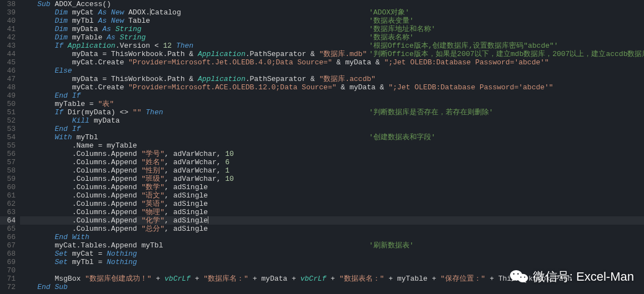 The image size is (644, 294). Describe the element at coordinates (8, 204) in the screenshot. I see `line-number: 62` at that location.